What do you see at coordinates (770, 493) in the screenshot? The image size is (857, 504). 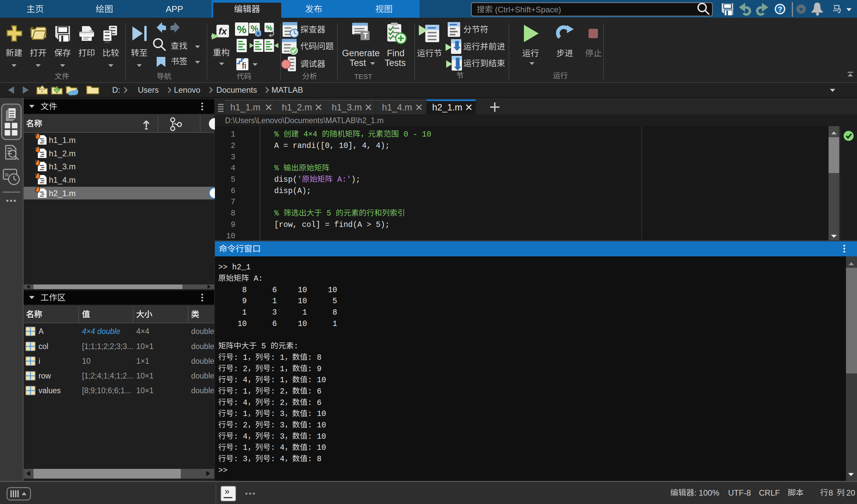 I see `svg-text: CRLF` at bounding box center [770, 493].